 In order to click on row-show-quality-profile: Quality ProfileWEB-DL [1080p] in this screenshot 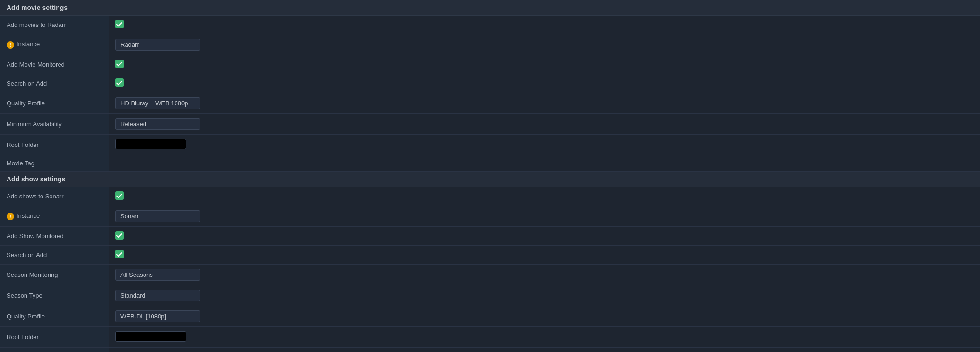, I will do `click(490, 317)`.